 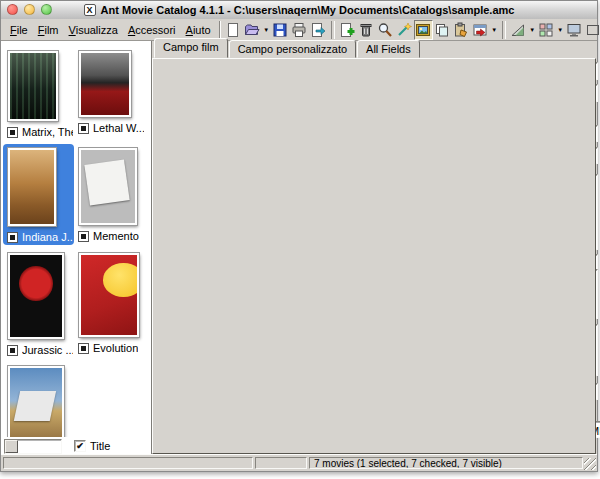 I want to click on zoom-button, so click(x=46, y=10).